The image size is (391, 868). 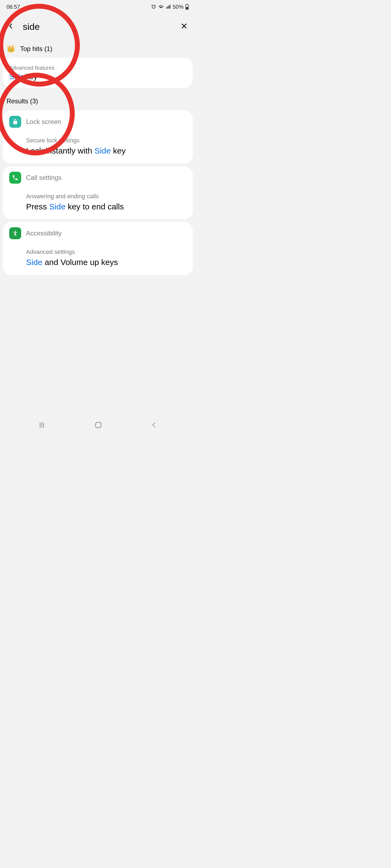 What do you see at coordinates (11, 27) in the screenshot?
I see `back-button` at bounding box center [11, 27].